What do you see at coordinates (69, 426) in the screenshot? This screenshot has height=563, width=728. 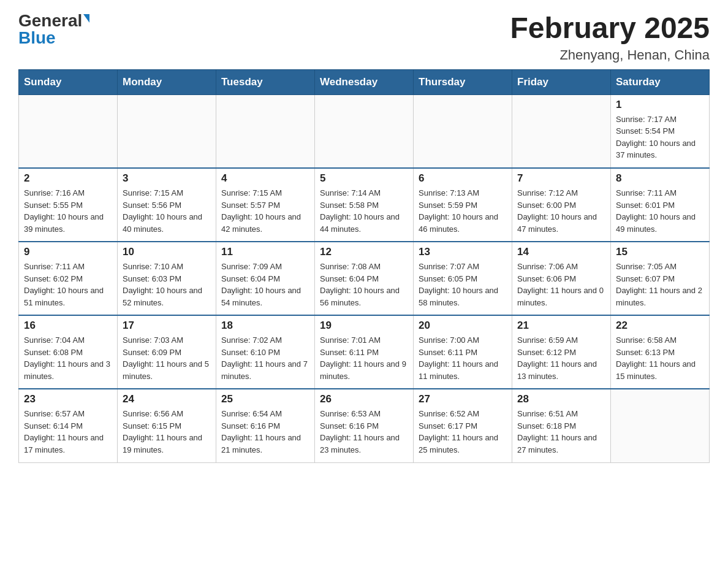 I see `calendar-cell: 23Sunrise: 6:57 AM Sunset: 6:14 PM Dayli…` at bounding box center [69, 426].